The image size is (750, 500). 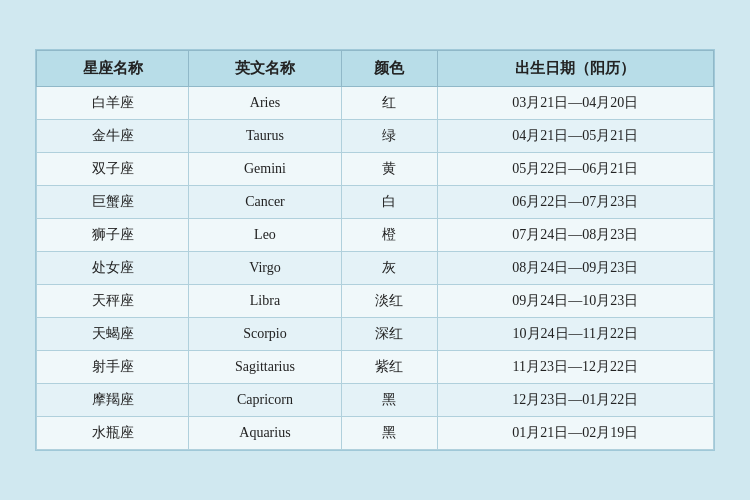 I want to click on cell-chinese-name: 天蝎座, so click(x=113, y=334).